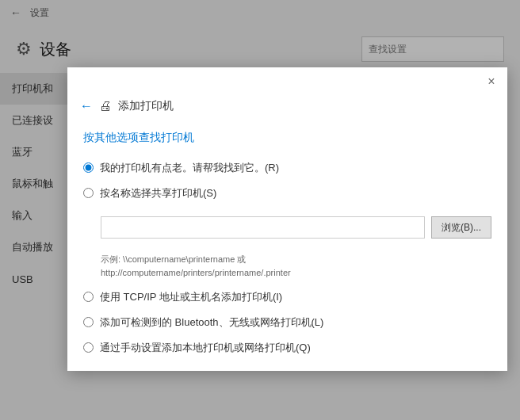 This screenshot has width=520, height=420. I want to click on dialog-close-button: ×, so click(491, 82).